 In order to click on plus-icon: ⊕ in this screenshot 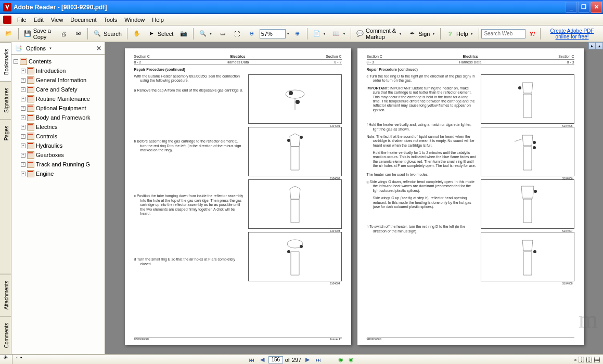, I will do `click(298, 34)`.